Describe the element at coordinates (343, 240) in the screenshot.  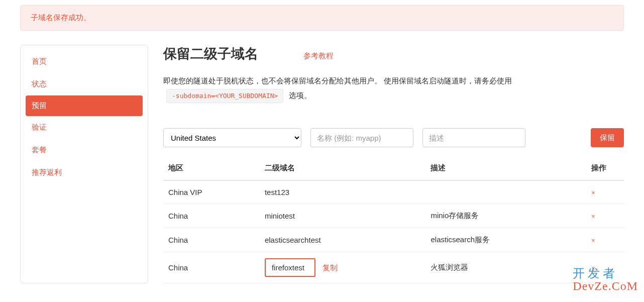
I see `cell-domain: elasticsearchtest` at that location.